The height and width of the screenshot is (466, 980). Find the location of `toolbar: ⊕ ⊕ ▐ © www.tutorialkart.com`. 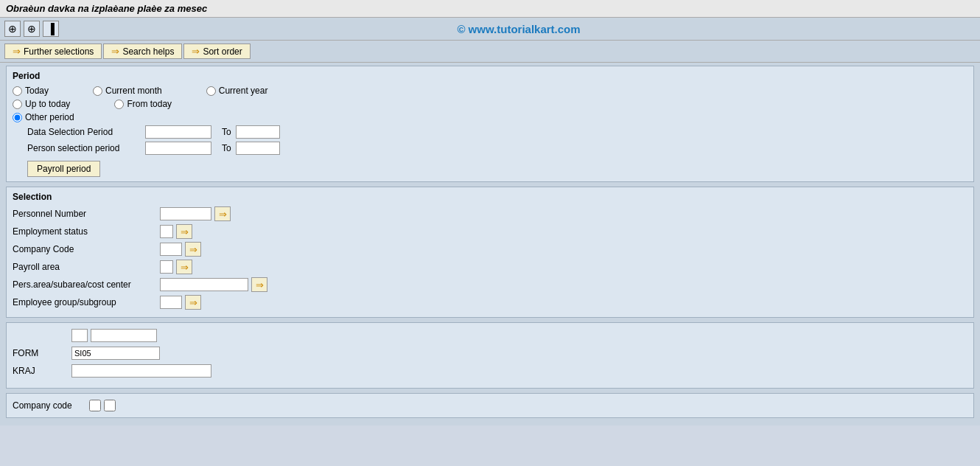

toolbar: ⊕ ⊕ ▐ © www.tutorialkart.com is located at coordinates (490, 29).